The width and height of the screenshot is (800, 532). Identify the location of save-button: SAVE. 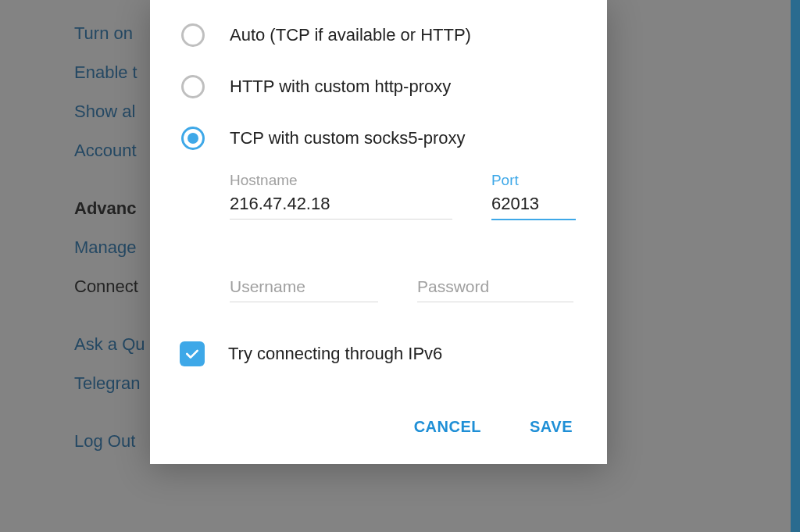
(552, 427).